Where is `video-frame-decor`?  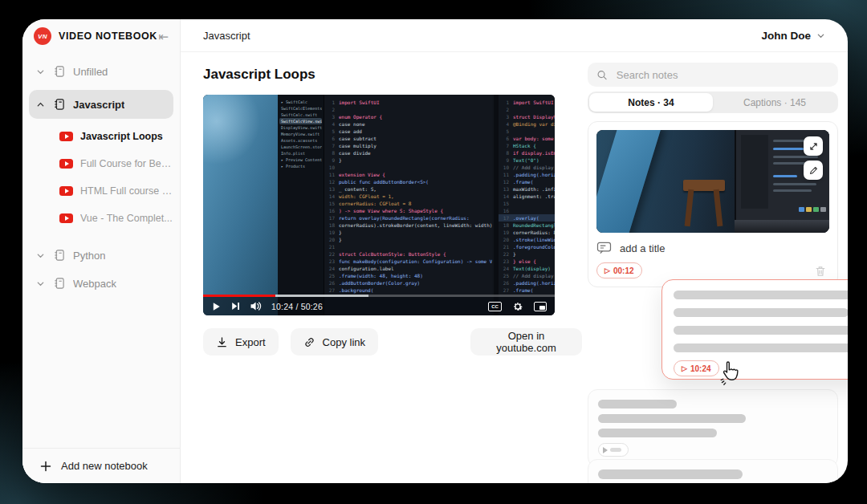 video-frame-decor is located at coordinates (241, 205).